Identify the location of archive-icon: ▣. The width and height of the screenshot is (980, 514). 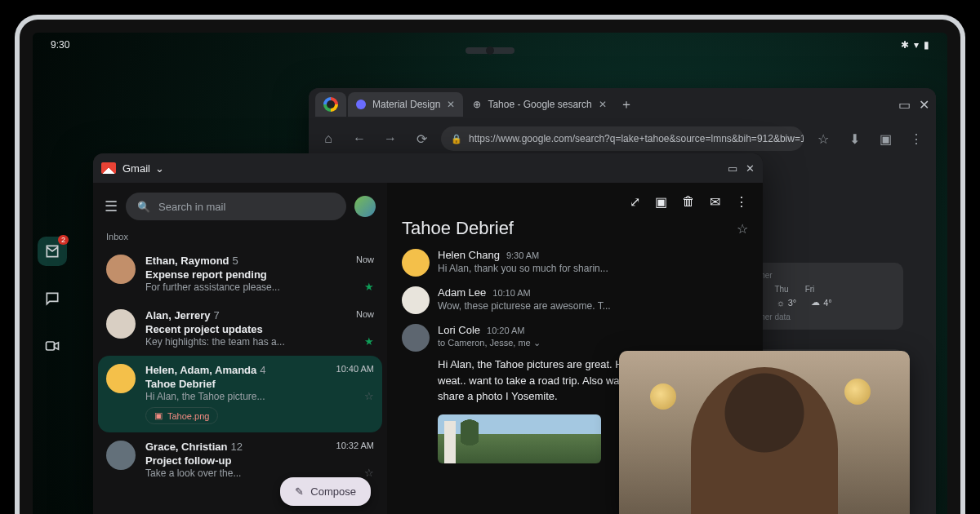
(662, 202).